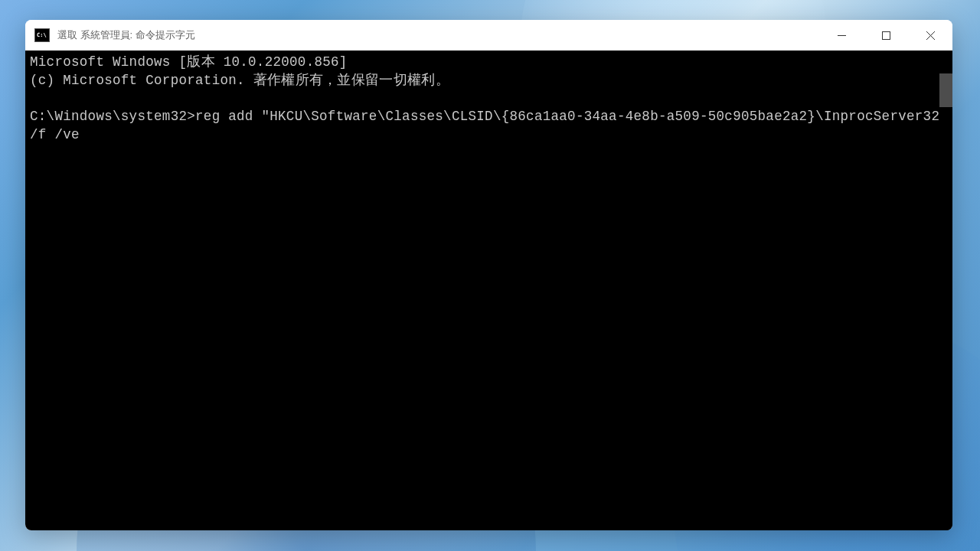 This screenshot has height=551, width=980. I want to click on close-icon, so click(931, 35).